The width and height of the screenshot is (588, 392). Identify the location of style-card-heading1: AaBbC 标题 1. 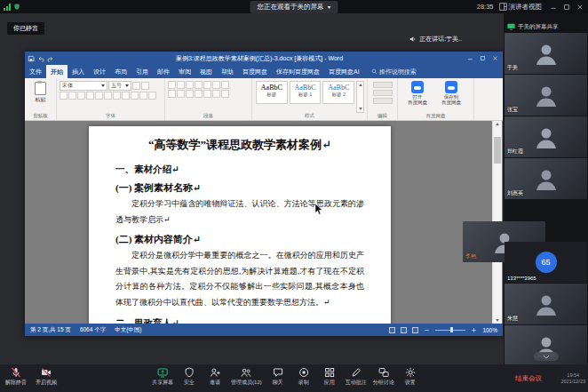
(306, 92).